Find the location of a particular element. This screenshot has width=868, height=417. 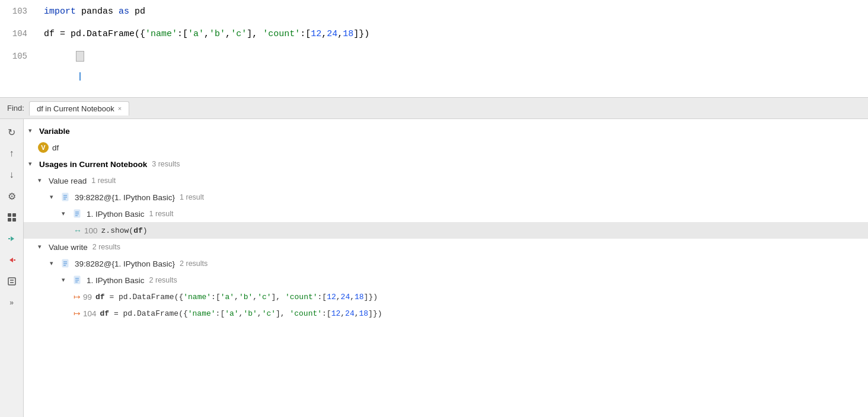

line-number-104: 104 is located at coordinates (18, 34).